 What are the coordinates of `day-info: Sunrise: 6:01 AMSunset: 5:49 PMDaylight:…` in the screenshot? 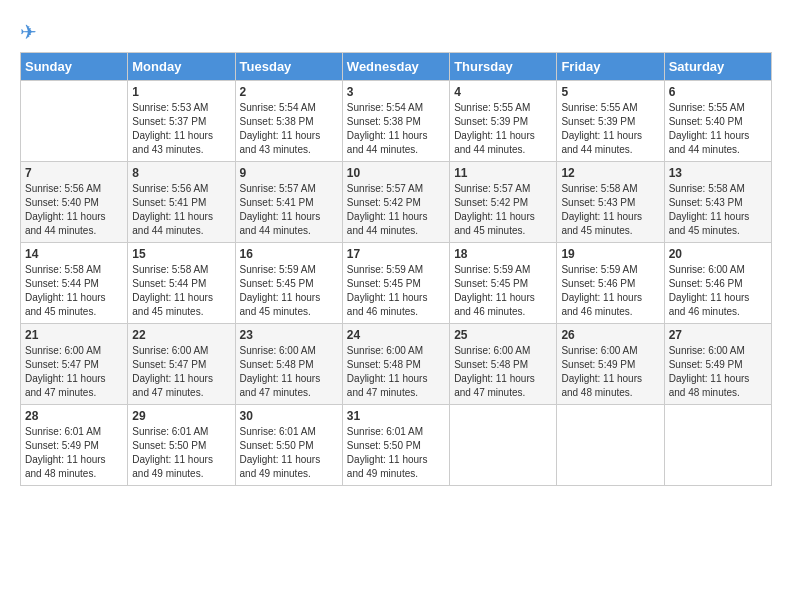 It's located at (74, 453).